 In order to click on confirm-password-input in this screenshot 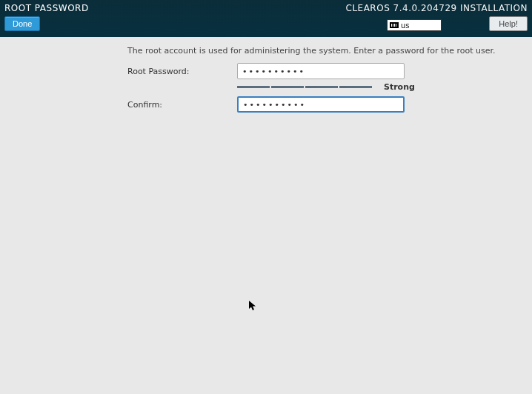, I will do `click(321, 104)`.